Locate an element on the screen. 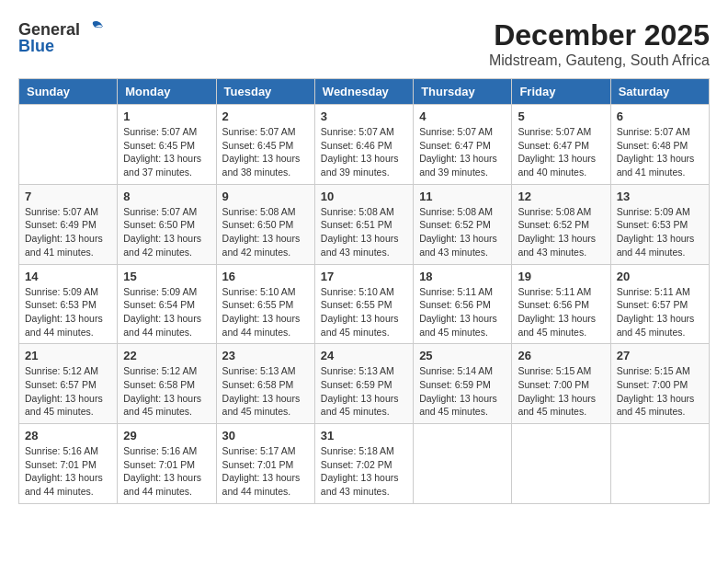 The image size is (728, 563). calendar-weekday-monday: Monday is located at coordinates (167, 92).